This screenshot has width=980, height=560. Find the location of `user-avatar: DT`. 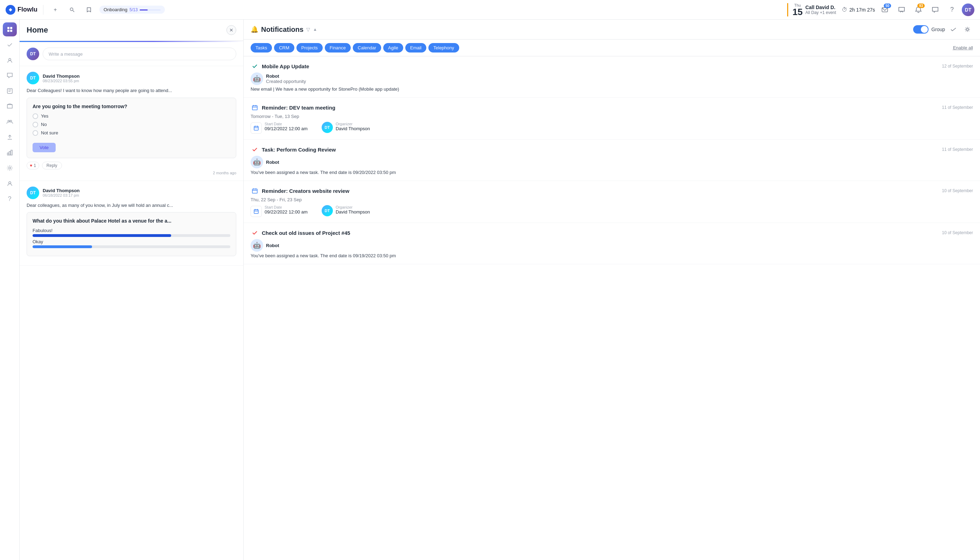

user-avatar: DT is located at coordinates (968, 10).